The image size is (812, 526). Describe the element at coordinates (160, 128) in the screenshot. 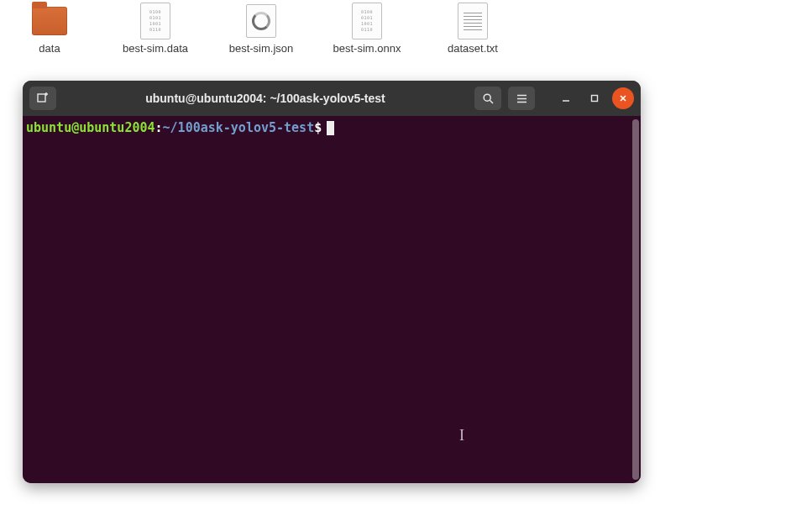

I see `prompt-colon: :` at that location.